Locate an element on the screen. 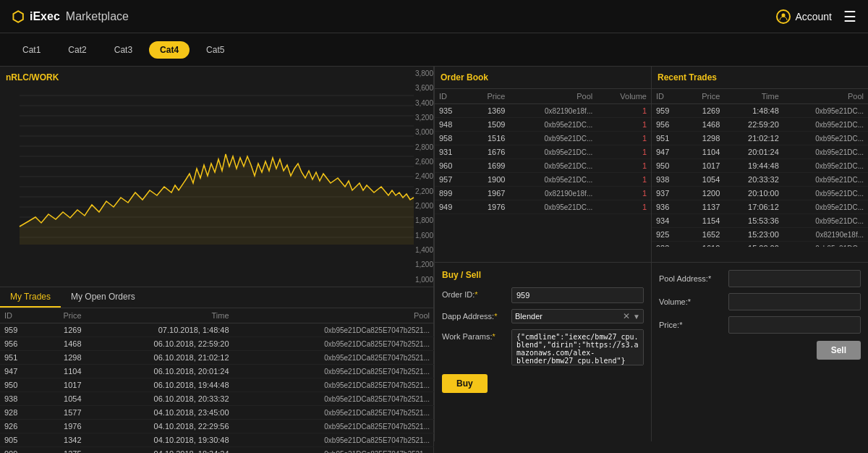 The height and width of the screenshot is (453, 868). my-trade-row: 950 1017 06.10.2018, 19:44:48 0xb95e21DC… is located at coordinates (217, 385).